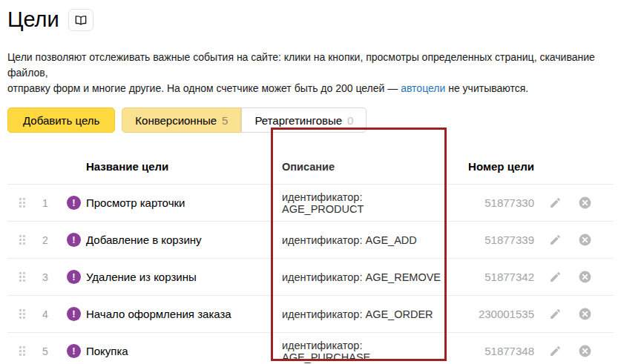 This screenshot has height=364, width=621. Describe the element at coordinates (310, 167) in the screenshot. I see `table-header-row: Название цели Описание Номер цели` at that location.